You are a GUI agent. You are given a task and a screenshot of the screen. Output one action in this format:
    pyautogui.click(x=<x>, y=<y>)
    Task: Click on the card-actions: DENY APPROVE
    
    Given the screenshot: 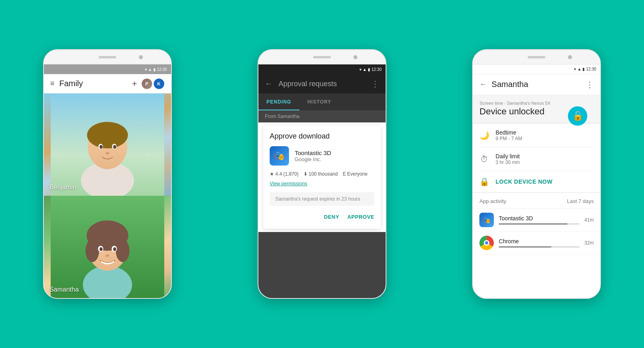 What is the action you would take?
    pyautogui.click(x=322, y=217)
    